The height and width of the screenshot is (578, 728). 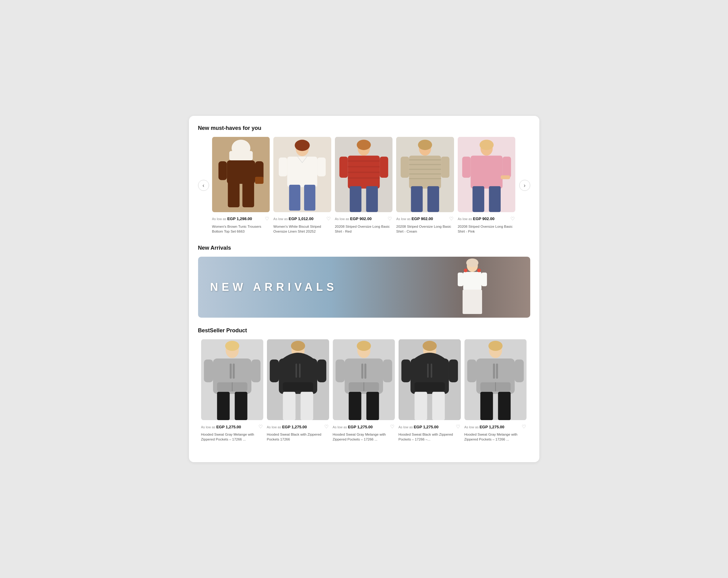 What do you see at coordinates (525, 185) in the screenshot?
I see `next-button-must-haves: ›` at bounding box center [525, 185].